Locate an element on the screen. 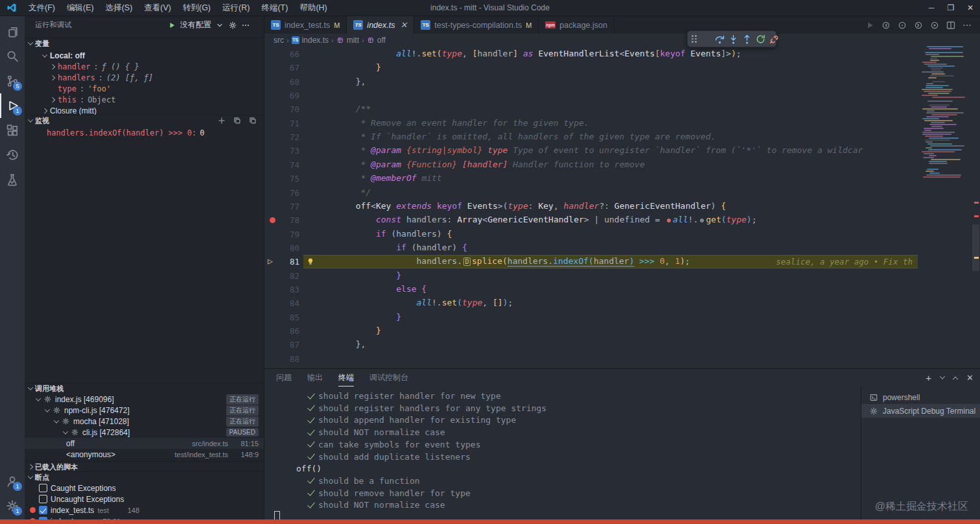 The image size is (980, 524). tab-test-types-compilation.ts: TStest-types-compilation.tsM is located at coordinates (476, 25).